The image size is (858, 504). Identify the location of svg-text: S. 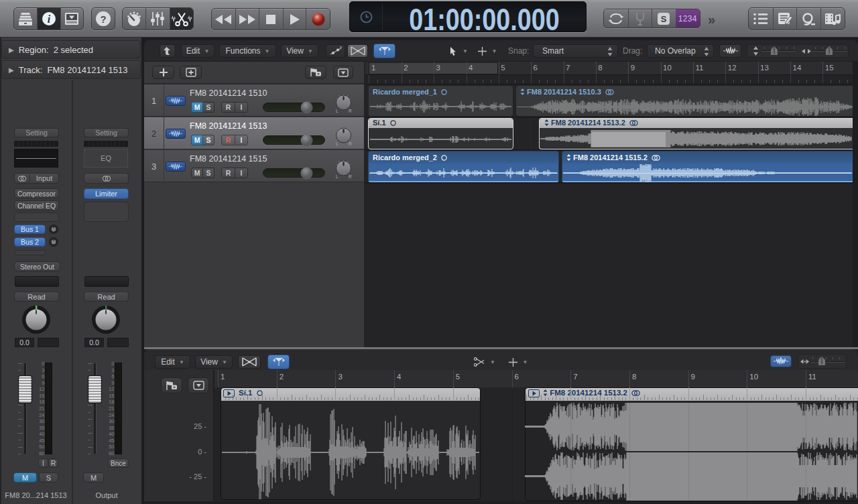
(664, 19).